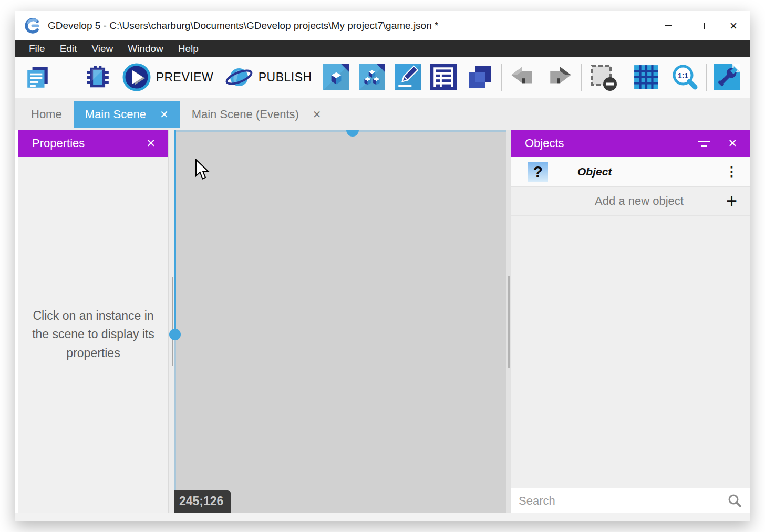  I want to click on close-icon: ✕, so click(733, 26).